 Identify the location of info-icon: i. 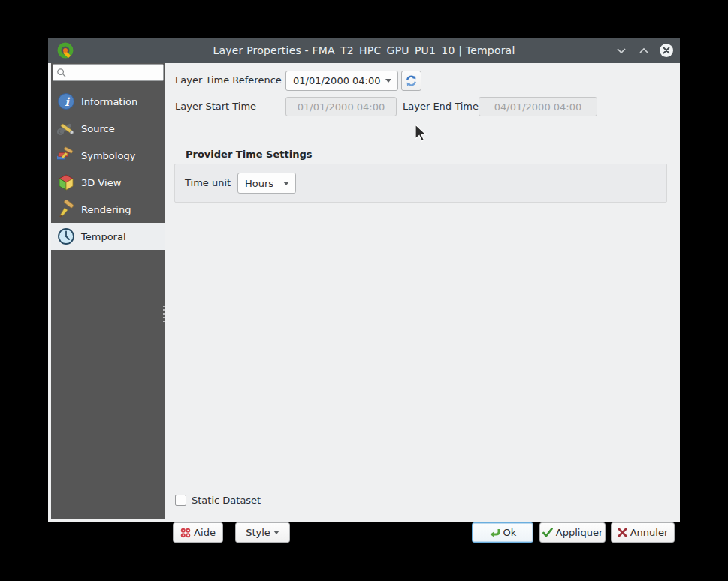
(66, 101).